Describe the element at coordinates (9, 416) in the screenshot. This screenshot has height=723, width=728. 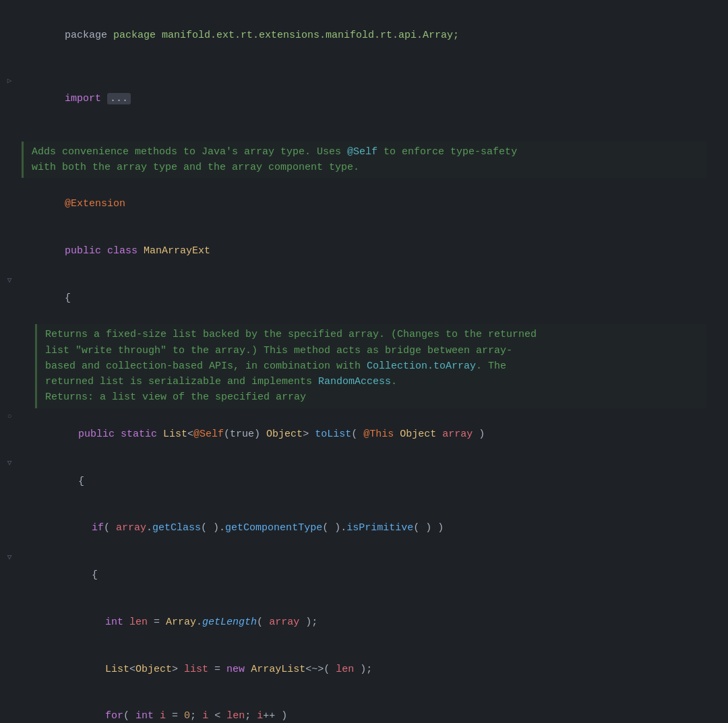
I see `gutter-circle-method: ○` at that location.